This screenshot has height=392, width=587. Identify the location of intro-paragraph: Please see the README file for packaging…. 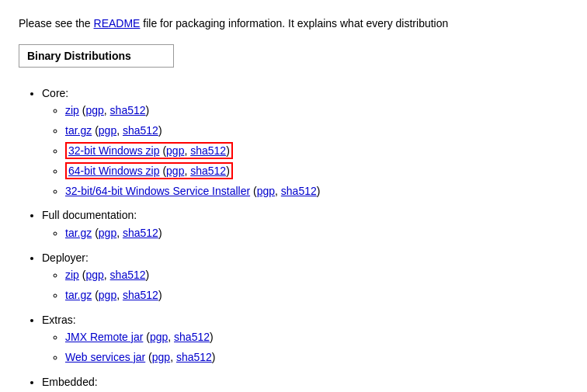
(294, 23).